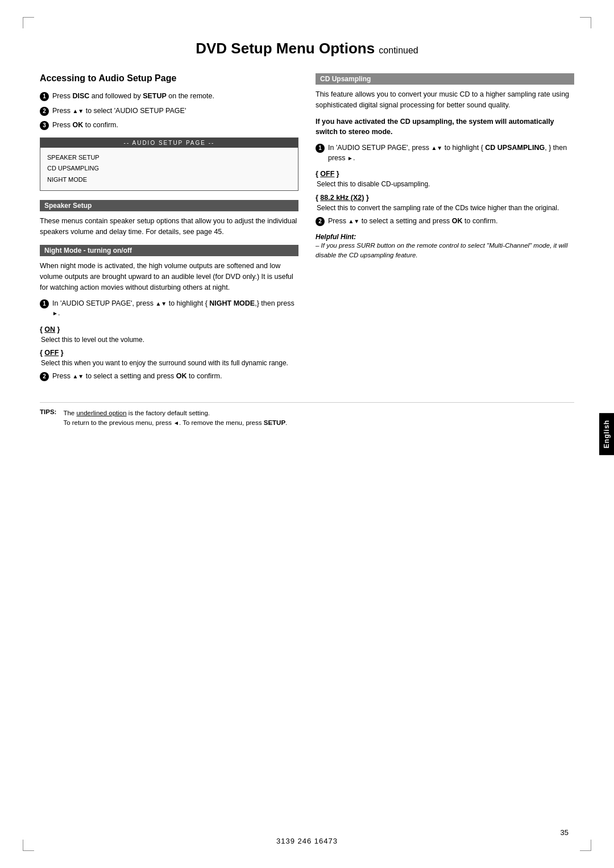 This screenshot has height=868, width=614. Describe the element at coordinates (320, 148) in the screenshot. I see `cd-step-1-number: 1` at that location.